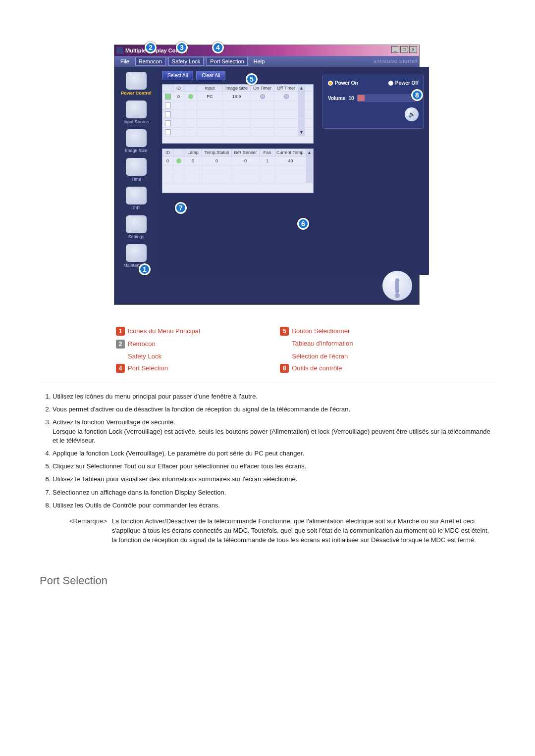 The height and width of the screenshot is (756, 535). Describe the element at coordinates (210, 96) in the screenshot. I see `cell-input: PC` at that location.